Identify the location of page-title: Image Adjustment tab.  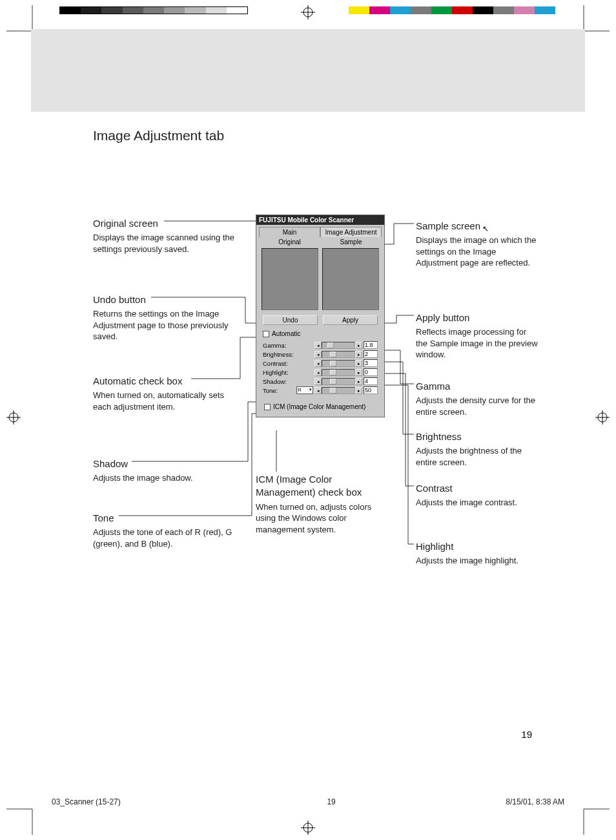
(316, 136).